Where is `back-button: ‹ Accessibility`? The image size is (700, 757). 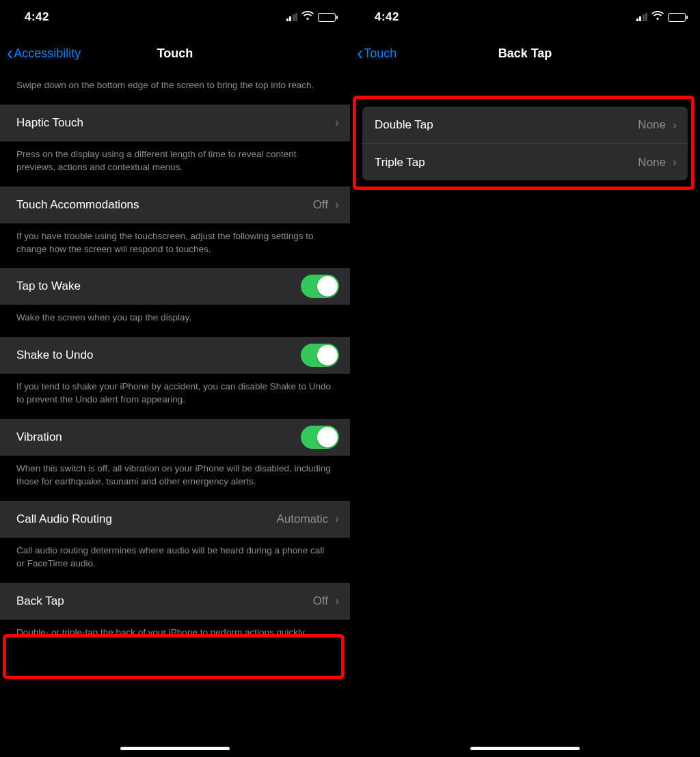
back-button: ‹ Accessibility is located at coordinates (44, 53).